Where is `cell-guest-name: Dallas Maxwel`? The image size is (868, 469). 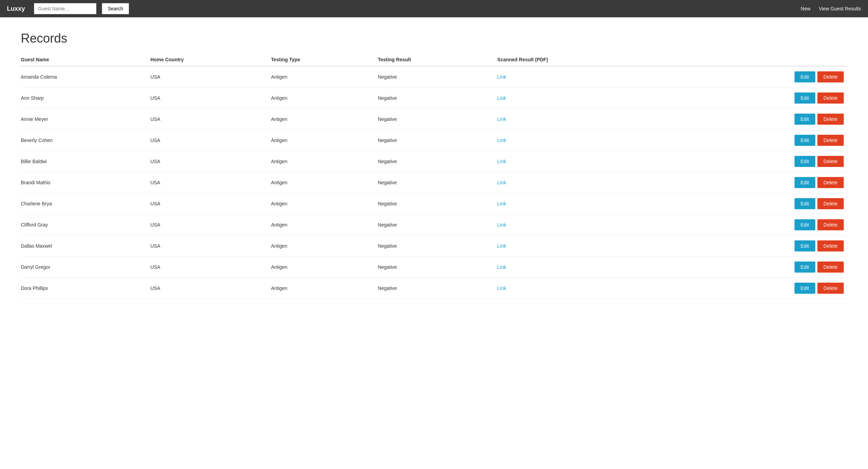
cell-guest-name: Dallas Maxwel is located at coordinates (86, 246).